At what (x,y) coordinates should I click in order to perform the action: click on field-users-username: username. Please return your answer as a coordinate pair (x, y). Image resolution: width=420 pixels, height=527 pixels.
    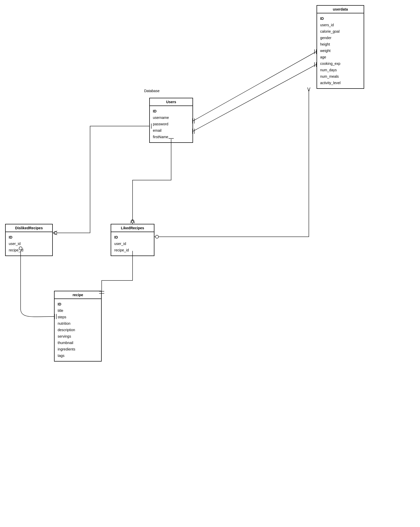
    Looking at the image, I should click on (171, 118).